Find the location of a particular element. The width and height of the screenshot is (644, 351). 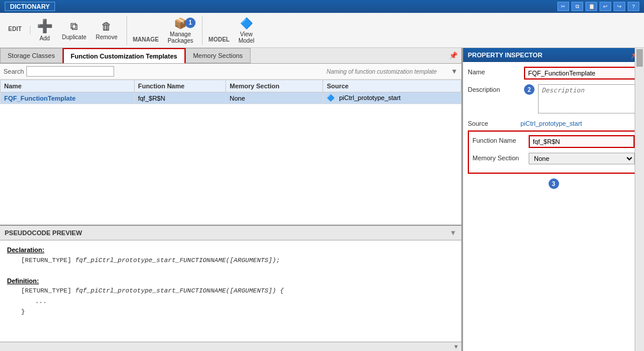

search-input is located at coordinates (70, 71).